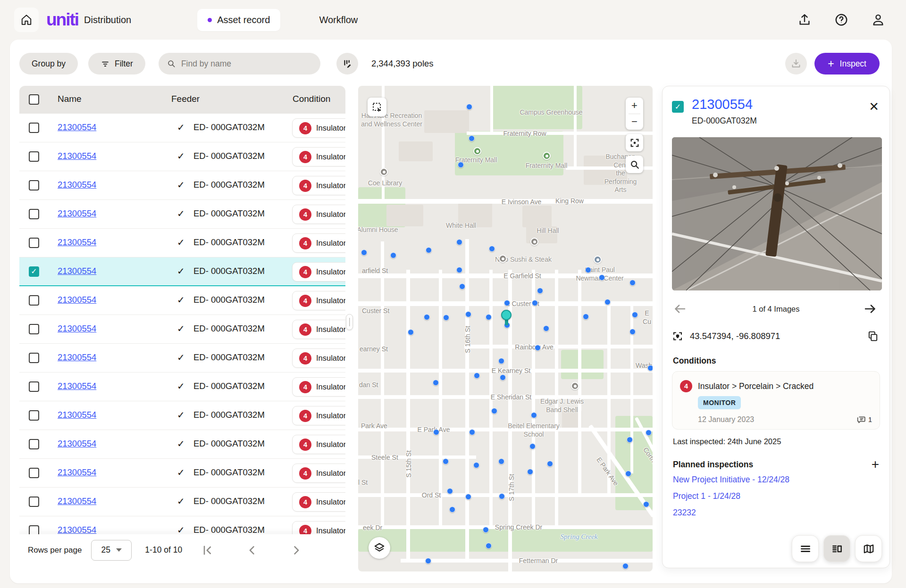  Describe the element at coordinates (722, 105) in the screenshot. I see `detail-pole-title-link: 21300554` at that location.